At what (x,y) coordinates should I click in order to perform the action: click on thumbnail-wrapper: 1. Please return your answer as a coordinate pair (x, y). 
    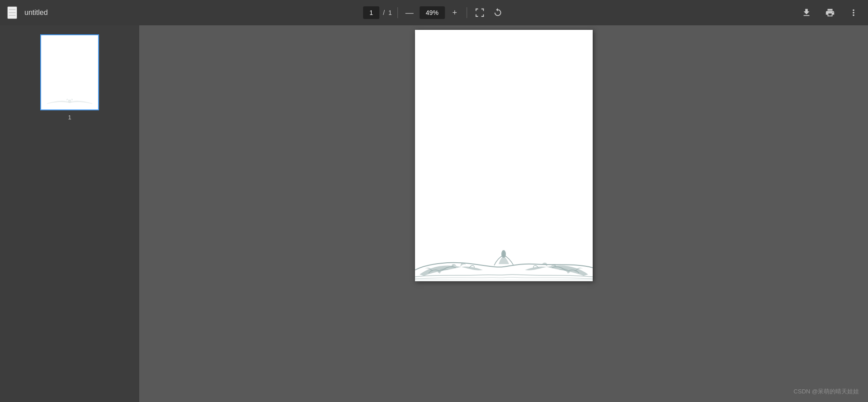
    Looking at the image, I should click on (70, 78).